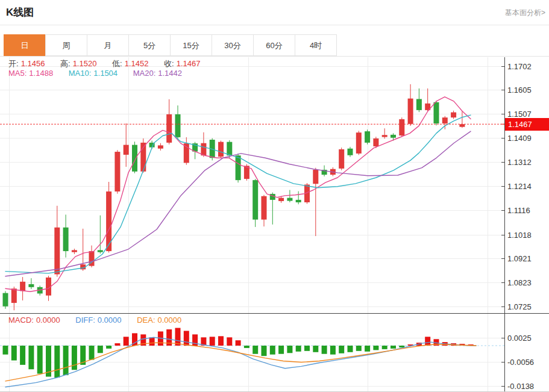  What do you see at coordinates (105, 73) in the screenshot?
I see `ma10-value: 1.1504` at bounding box center [105, 73].